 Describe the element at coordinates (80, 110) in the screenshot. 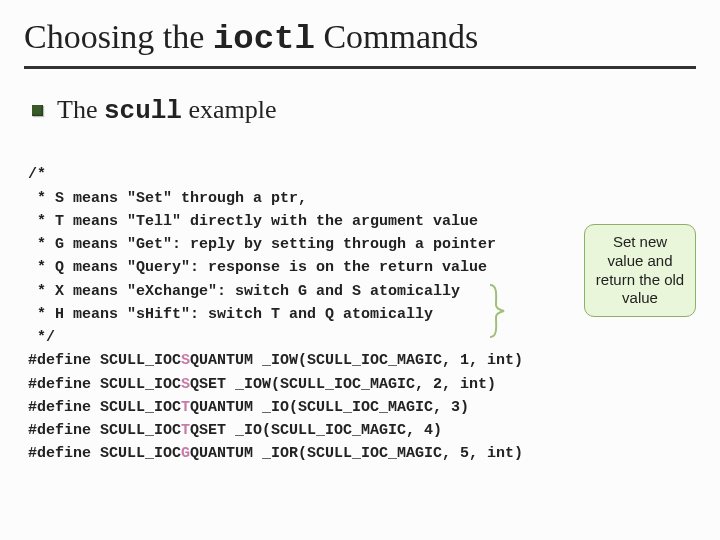

I see `subtitle-pre: The` at that location.